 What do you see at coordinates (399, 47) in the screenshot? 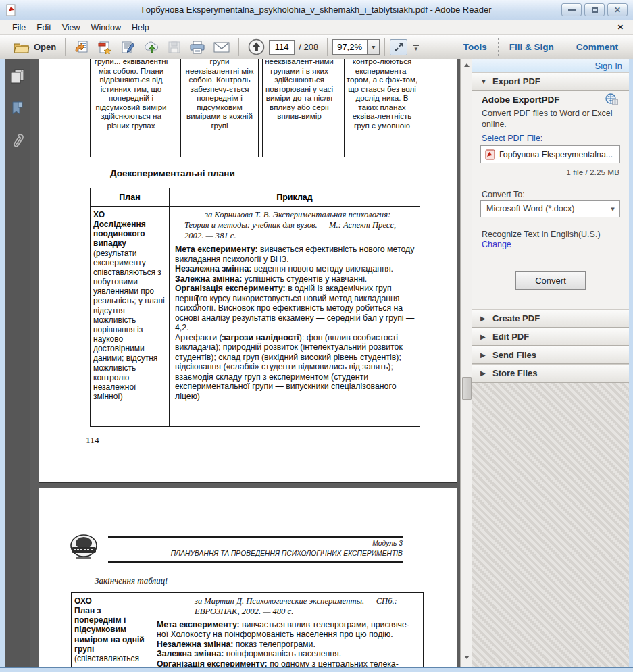
I see `resize-arrows-icon` at bounding box center [399, 47].